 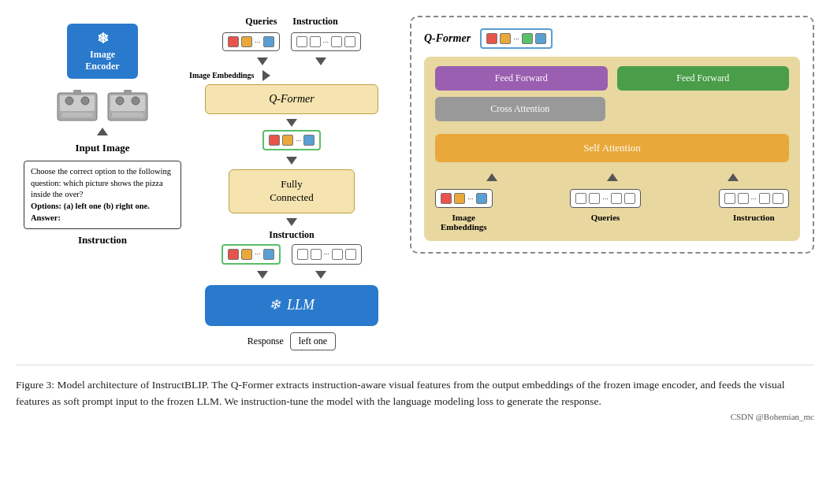 I want to click on instruction-label2-mid: Instruction, so click(x=292, y=235).